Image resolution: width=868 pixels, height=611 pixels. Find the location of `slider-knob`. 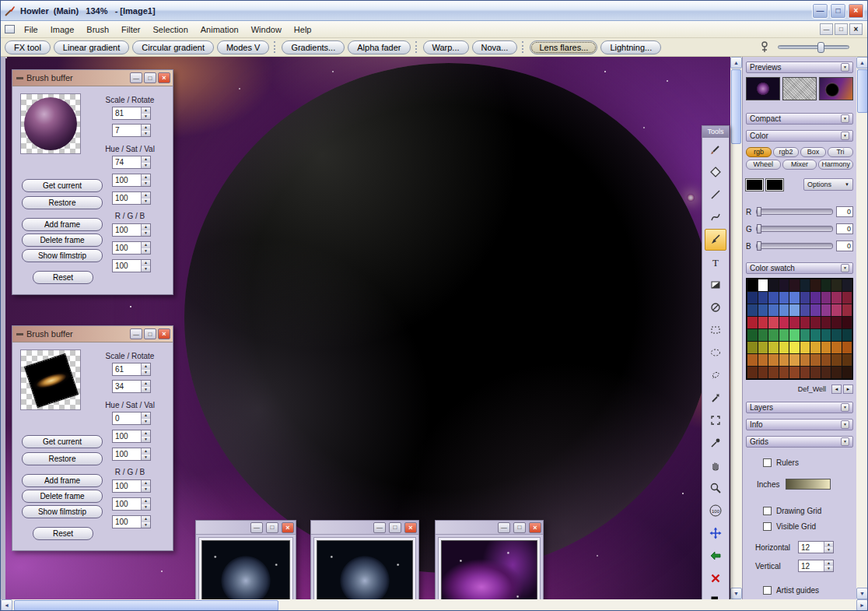

slider-knob is located at coordinates (759, 246).